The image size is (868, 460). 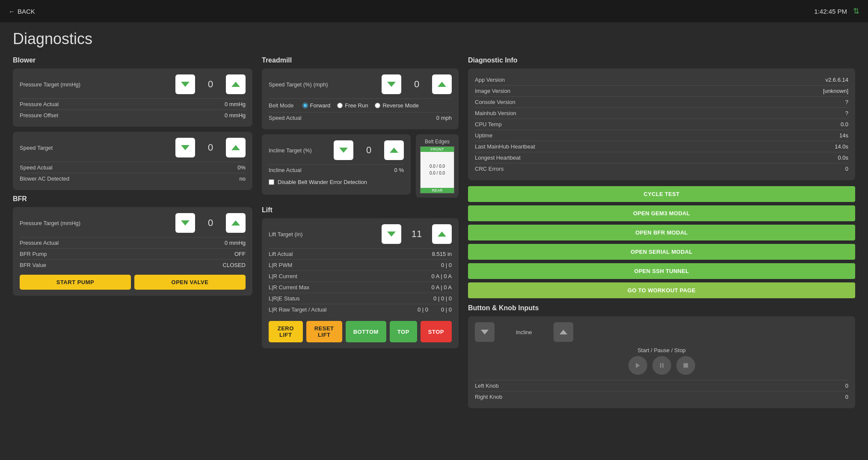 What do you see at coordinates (39, 243) in the screenshot?
I see `bfr-pressure-actual-label: Pressure Actual` at bounding box center [39, 243].